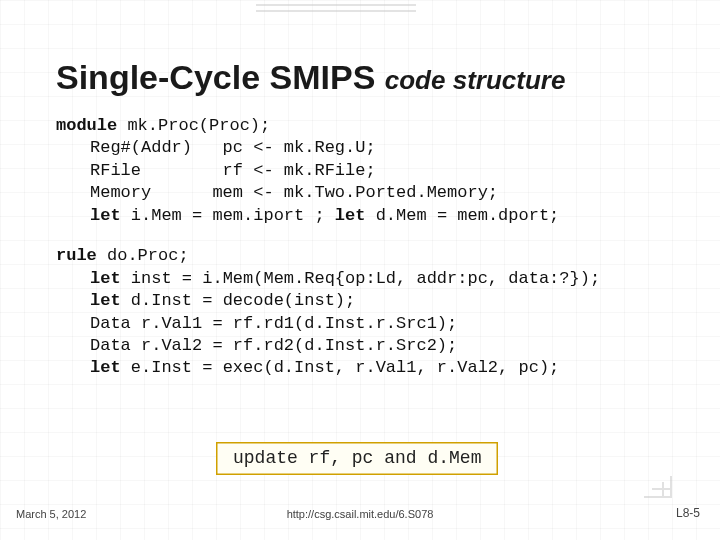 The image size is (720, 540). What do you see at coordinates (308, 368) in the screenshot?
I see `code2-l6: let e.Inst = exec(d.Inst, r.Val1, r.Val2…` at bounding box center [308, 368].